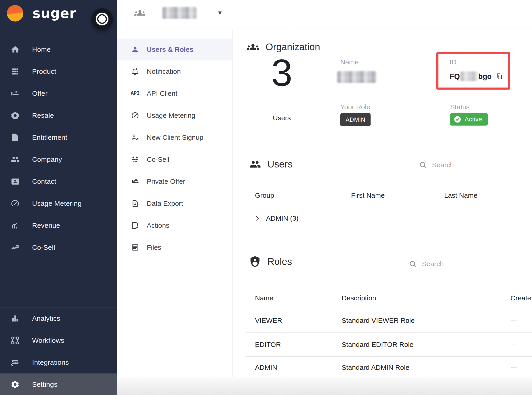 The image size is (532, 395). I want to click on subnav-item-label: Private Offer, so click(166, 181).